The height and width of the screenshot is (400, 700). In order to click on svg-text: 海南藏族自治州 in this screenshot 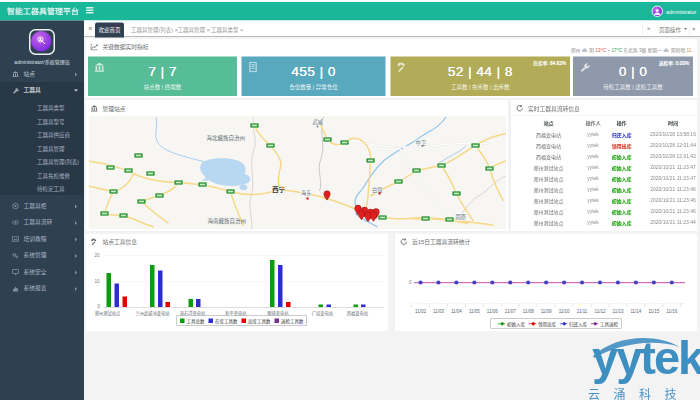, I will do `click(228, 221)`.